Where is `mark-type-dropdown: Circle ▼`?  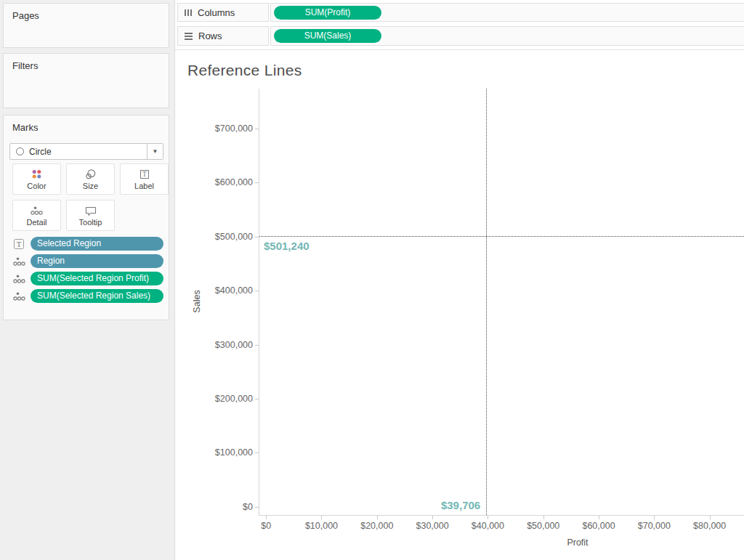
mark-type-dropdown: Circle ▼ is located at coordinates (86, 151).